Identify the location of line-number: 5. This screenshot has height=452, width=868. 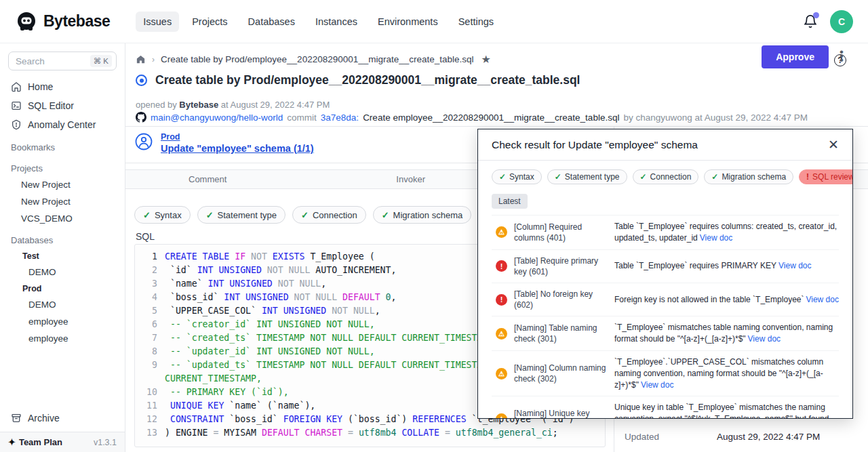
(150, 311).